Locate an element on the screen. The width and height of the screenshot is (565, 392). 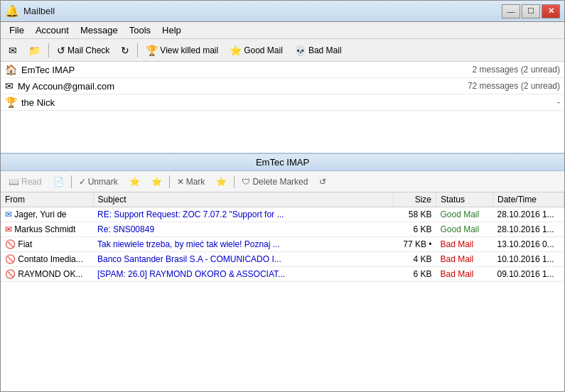
col-header-size: Size is located at coordinates (415, 200).